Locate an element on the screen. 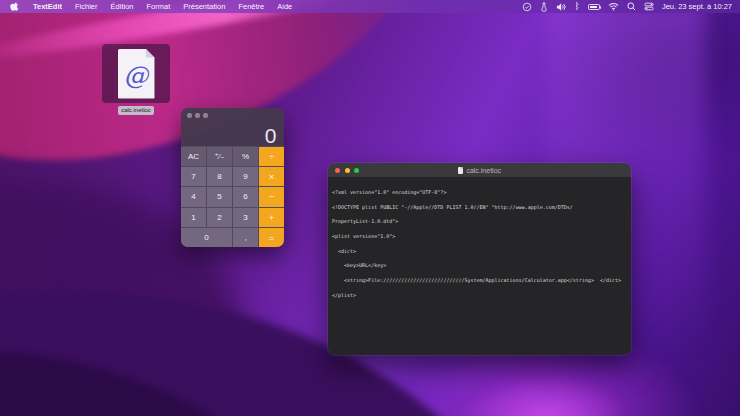 The image size is (740, 416). calc-button-plus: + is located at coordinates (272, 218).